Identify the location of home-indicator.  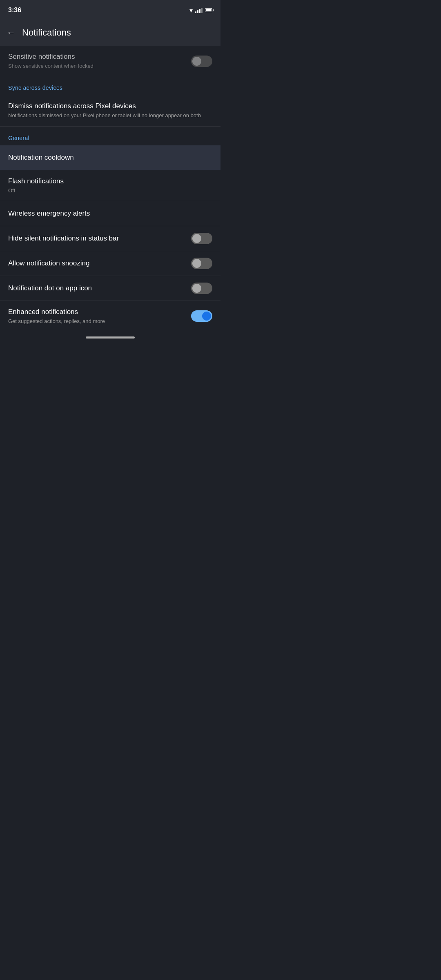
(110, 339).